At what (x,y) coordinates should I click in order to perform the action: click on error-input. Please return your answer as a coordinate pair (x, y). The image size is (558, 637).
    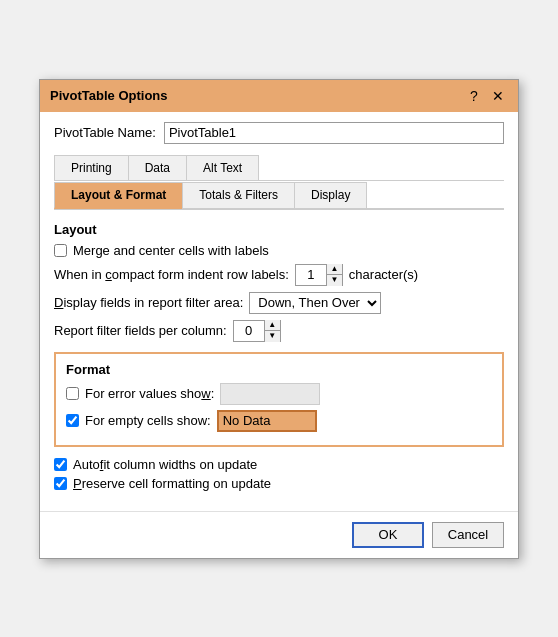
    Looking at the image, I should click on (270, 394).